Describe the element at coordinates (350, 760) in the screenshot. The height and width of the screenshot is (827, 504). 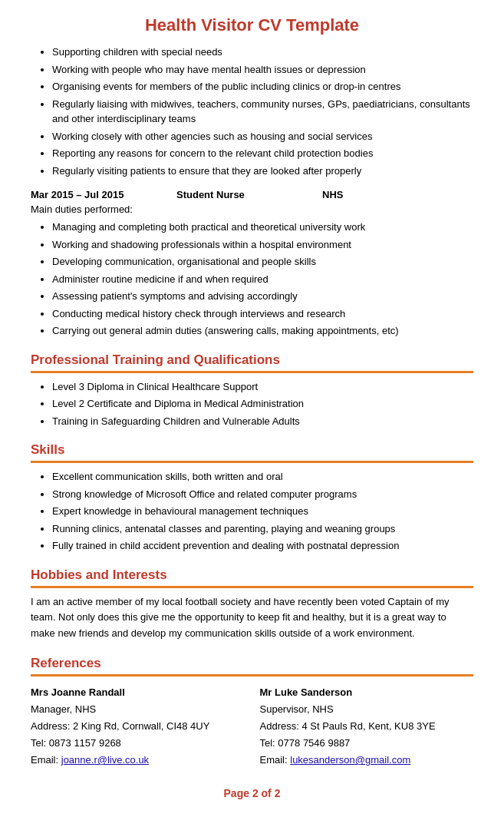
I see `ref2-email-link: lukesanderson@gmail.com` at that location.